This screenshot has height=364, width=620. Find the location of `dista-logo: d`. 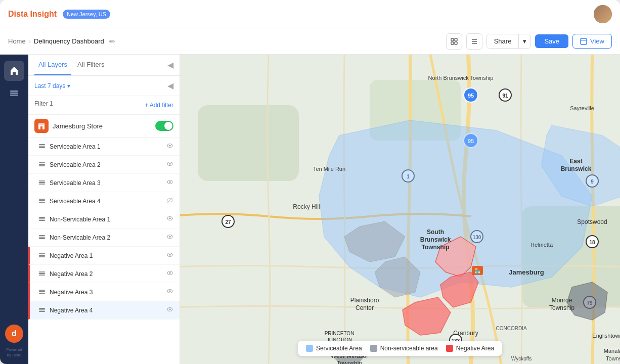

dista-logo: d is located at coordinates (14, 334).